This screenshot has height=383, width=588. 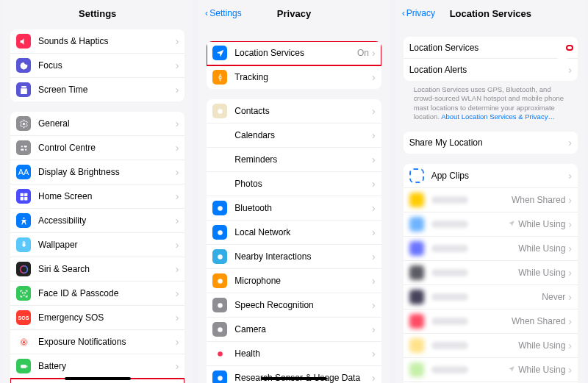 What do you see at coordinates (220, 111) in the screenshot?
I see `contacts-icon` at bounding box center [220, 111].